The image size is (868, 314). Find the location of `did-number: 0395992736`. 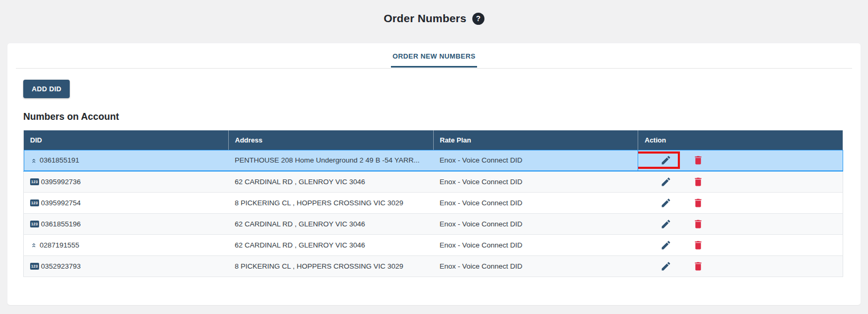

did-number: 0395992736 is located at coordinates (61, 182).